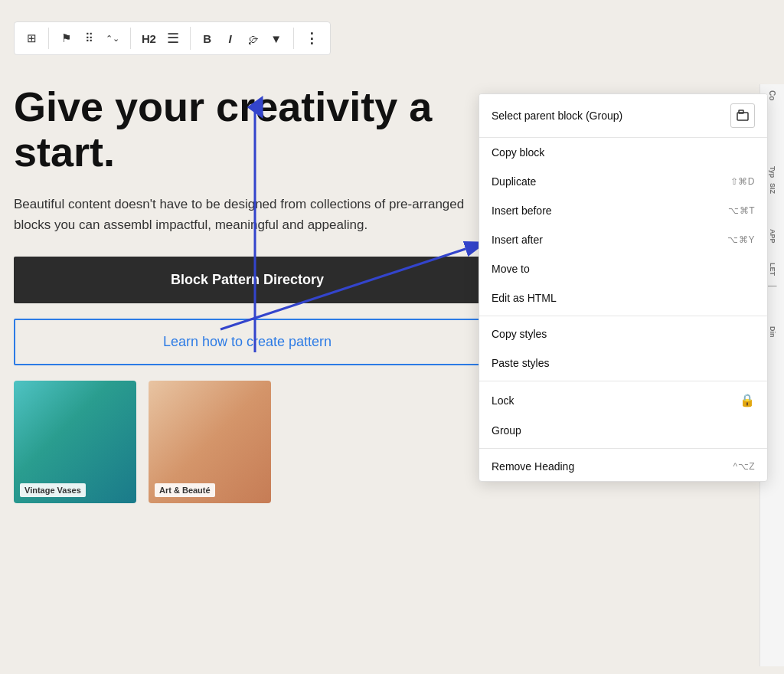  I want to click on group-label: Group, so click(507, 430).